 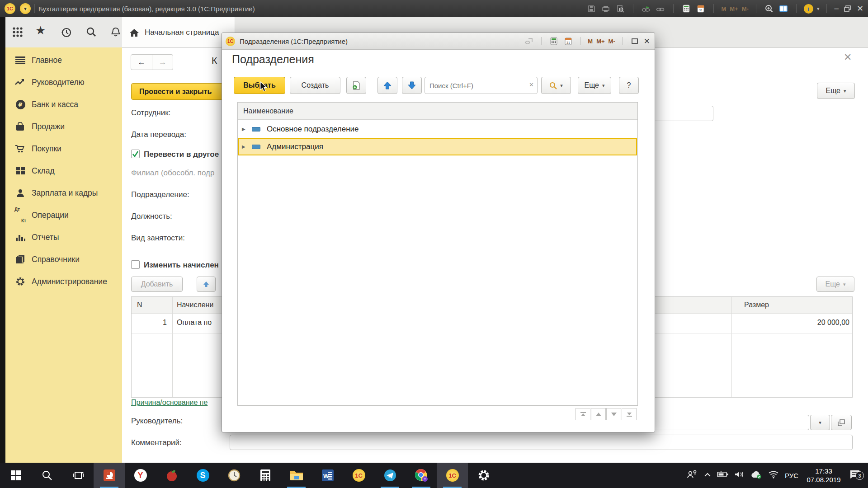 What do you see at coordinates (591, 9) in the screenshot?
I see `save-icon` at bounding box center [591, 9].